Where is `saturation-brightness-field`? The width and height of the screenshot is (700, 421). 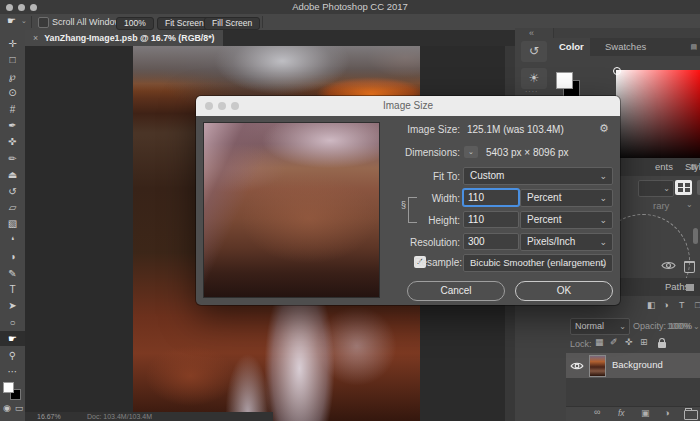
saturation-brightness-field is located at coordinates (658, 116).